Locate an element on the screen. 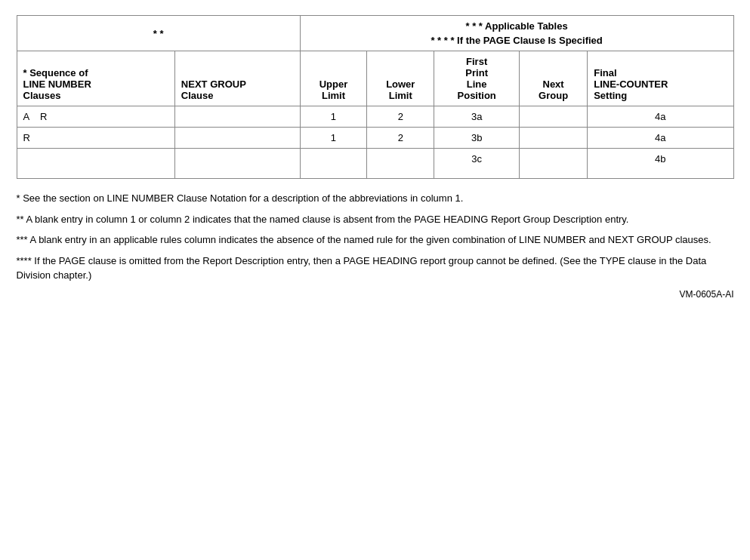  col-header-1: * Sequence of LINE NUMBER Clauses is located at coordinates (95, 78).